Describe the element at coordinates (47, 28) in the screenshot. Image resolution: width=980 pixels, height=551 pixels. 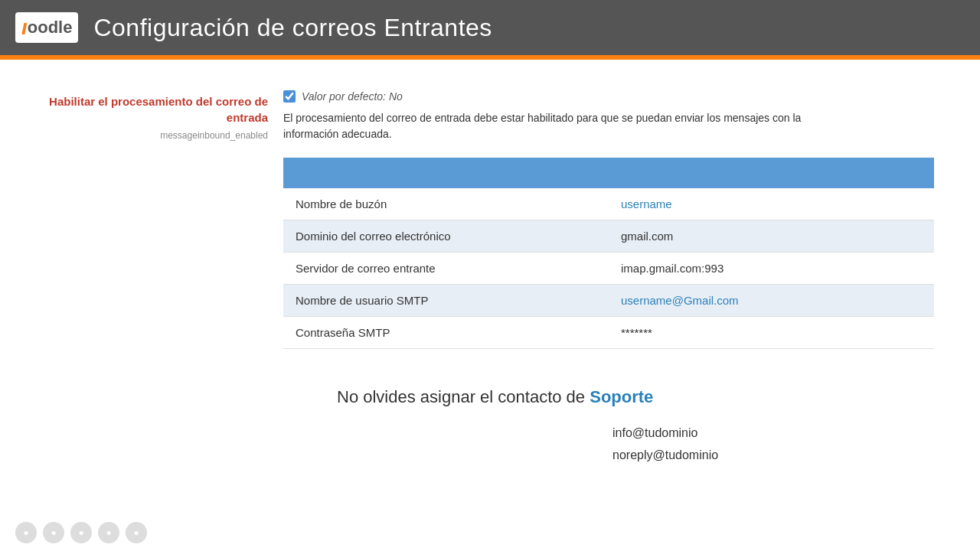
I see `logo-box: ıoodle` at that location.